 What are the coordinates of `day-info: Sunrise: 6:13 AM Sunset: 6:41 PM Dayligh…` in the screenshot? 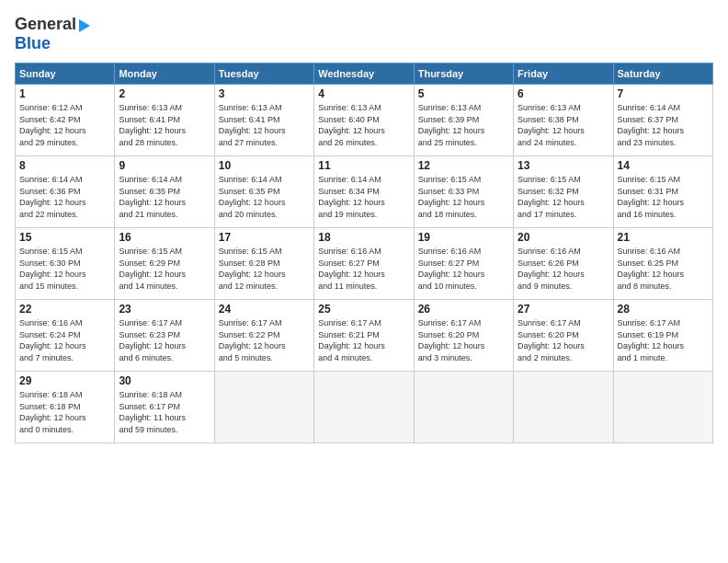 It's located at (265, 125).